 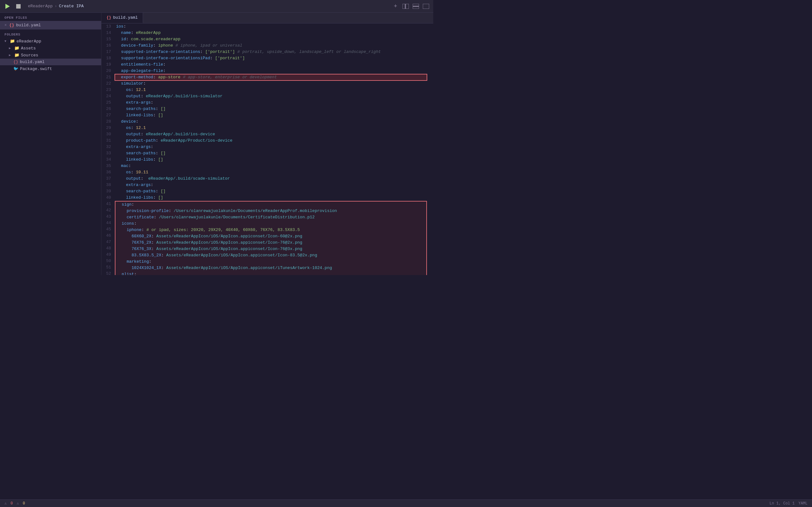 I want to click on line-number: 36, so click(x=107, y=172).